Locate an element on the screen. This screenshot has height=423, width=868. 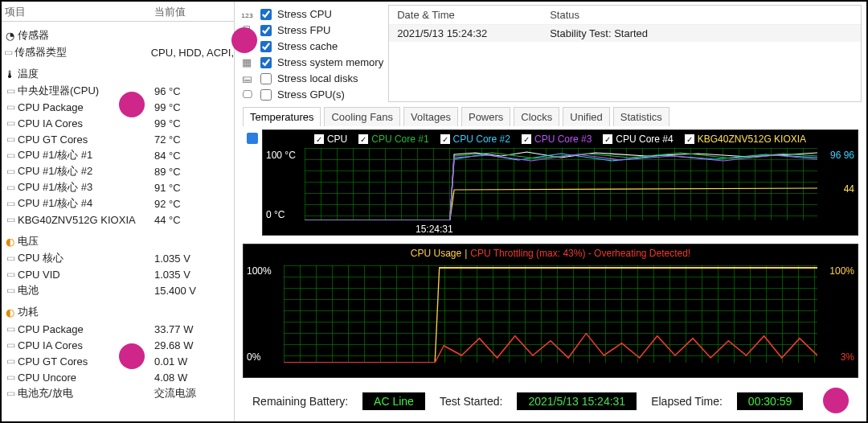
log-table: Date & Time Status 2021/5/13 15:24:32 St… is located at coordinates (625, 53).